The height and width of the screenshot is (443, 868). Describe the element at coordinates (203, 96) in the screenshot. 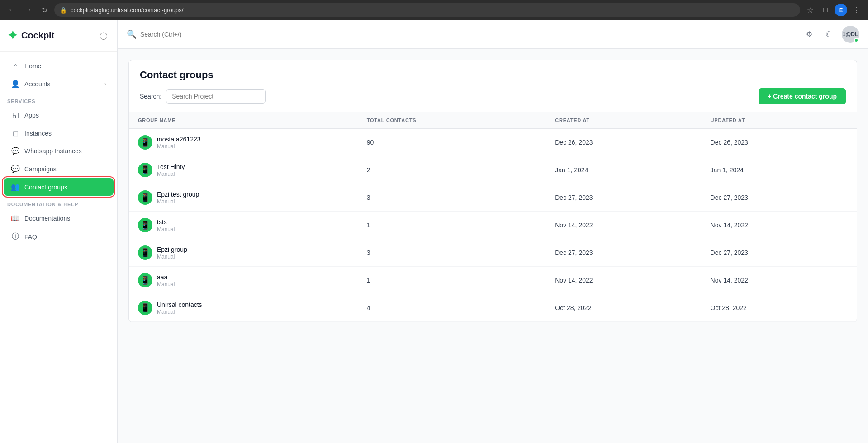

I see `search-label-row: Search:` at that location.